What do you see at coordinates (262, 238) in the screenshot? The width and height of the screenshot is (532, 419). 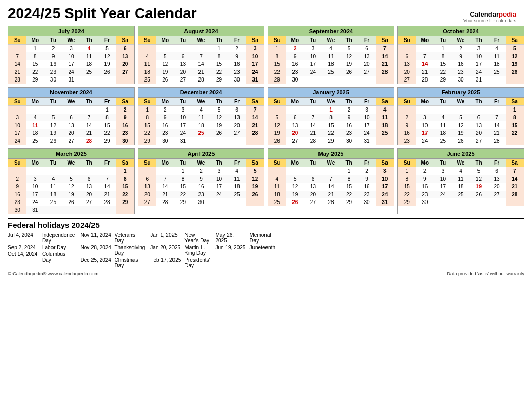 I see `holiday-name: Memorial Day` at bounding box center [262, 238].